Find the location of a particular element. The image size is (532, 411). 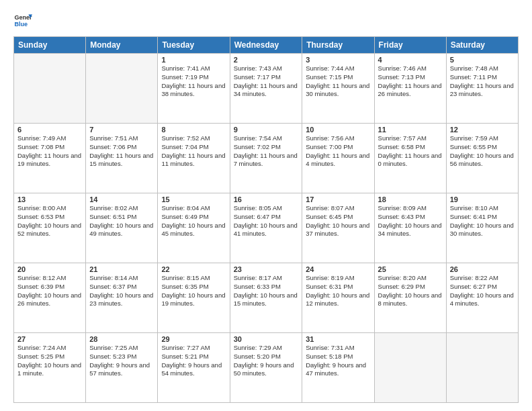

day-info: Sunrise: 8:07 AMSunset: 6:45 PMDaylight:… is located at coordinates (338, 222).